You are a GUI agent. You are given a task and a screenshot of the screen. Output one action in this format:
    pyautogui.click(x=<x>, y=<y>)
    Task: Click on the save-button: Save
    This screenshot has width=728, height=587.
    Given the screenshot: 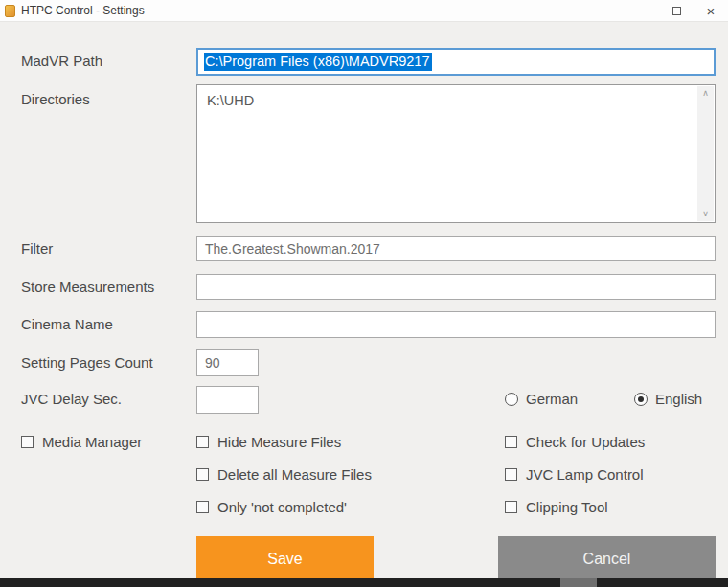 What is the action you would take?
    pyautogui.click(x=285, y=559)
    